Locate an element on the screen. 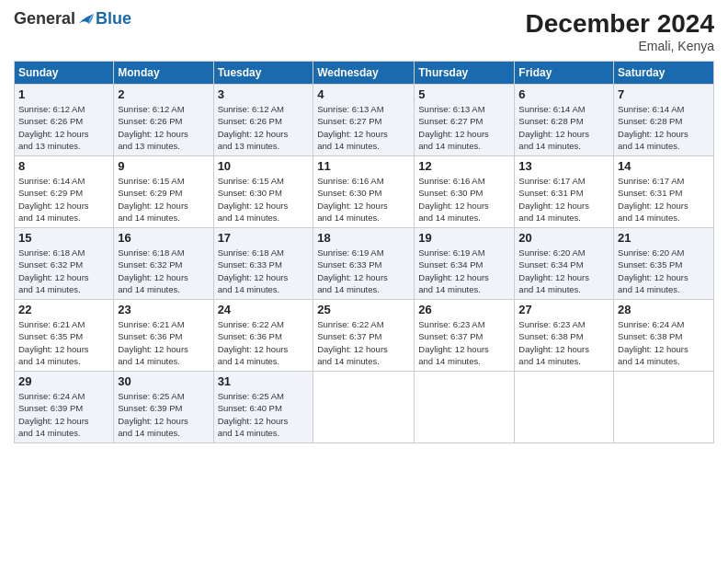  header: General Blue December 2024 Emali, Kenya is located at coordinates (364, 31).